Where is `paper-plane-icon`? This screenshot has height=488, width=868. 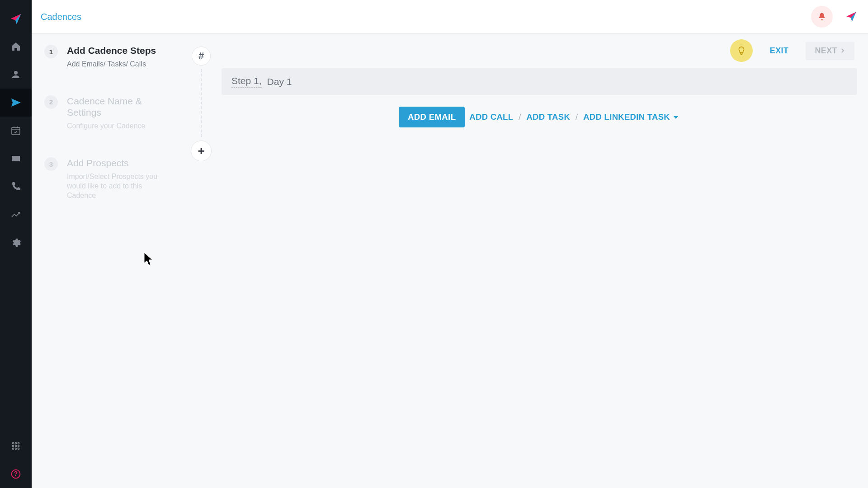
paper-plane-icon is located at coordinates (16, 19).